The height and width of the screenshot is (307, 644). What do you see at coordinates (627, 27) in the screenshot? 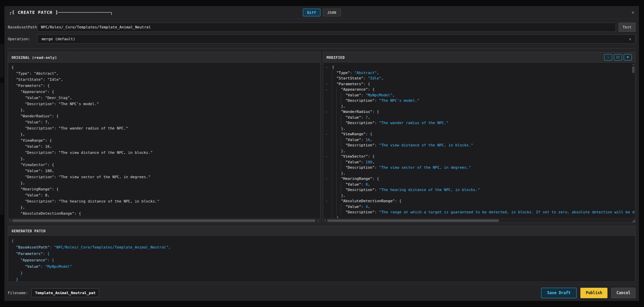
I see `test-button: Test` at bounding box center [627, 27].